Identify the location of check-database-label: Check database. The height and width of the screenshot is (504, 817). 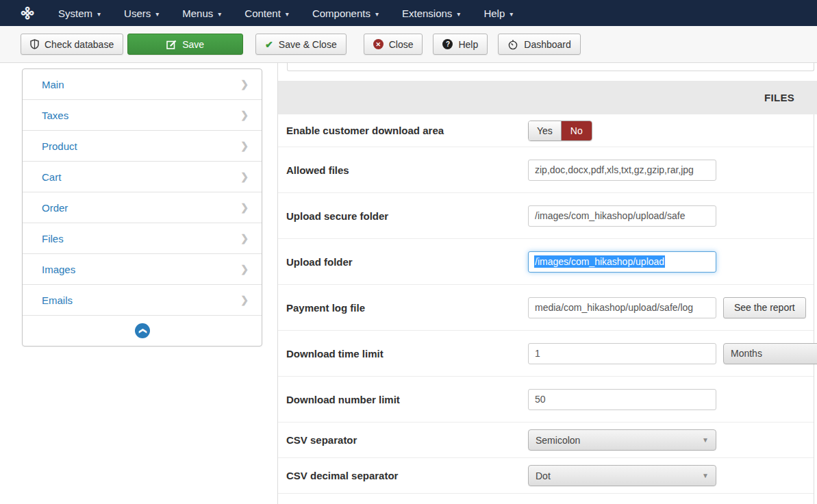
(79, 45).